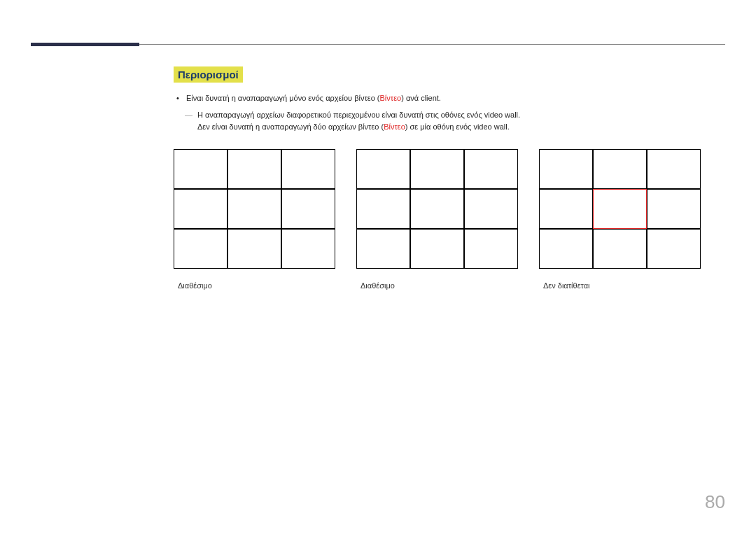 The image size is (756, 534). What do you see at coordinates (395, 127) in the screenshot?
I see `dash-line2-highlight: Βίντεο` at bounding box center [395, 127].